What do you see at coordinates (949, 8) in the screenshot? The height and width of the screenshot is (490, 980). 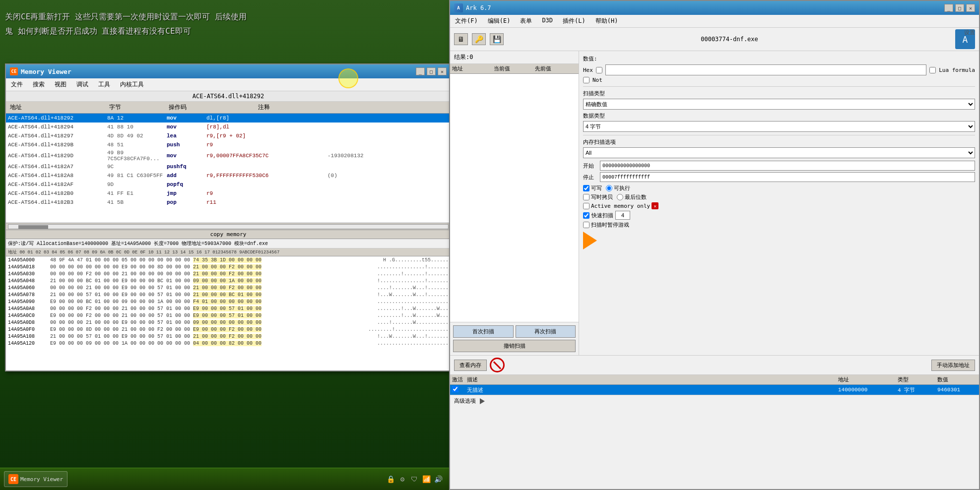 I see `ark-minimize-button: _` at bounding box center [949, 8].